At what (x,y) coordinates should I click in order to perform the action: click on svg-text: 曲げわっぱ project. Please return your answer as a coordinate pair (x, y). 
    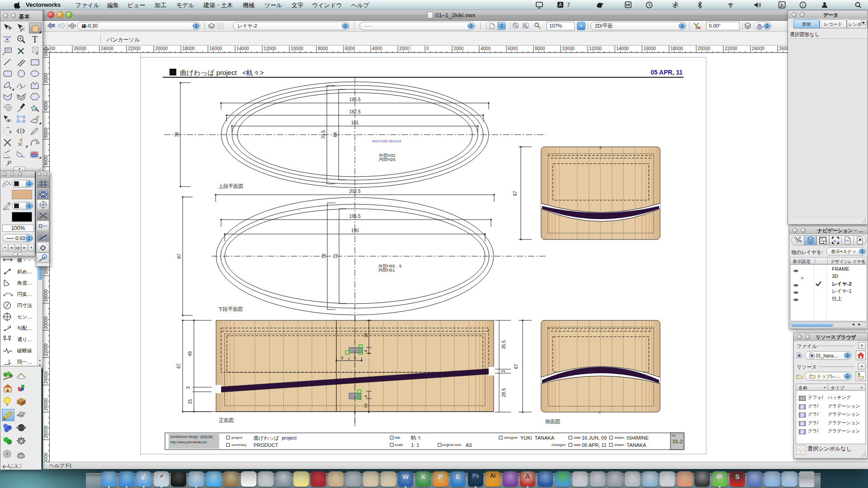
    Looking at the image, I should click on (275, 438).